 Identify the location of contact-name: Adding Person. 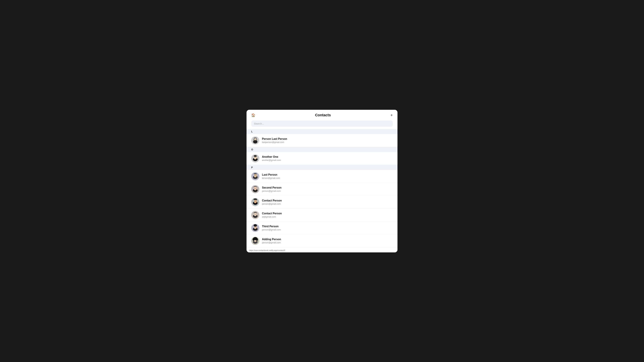
(272, 239).